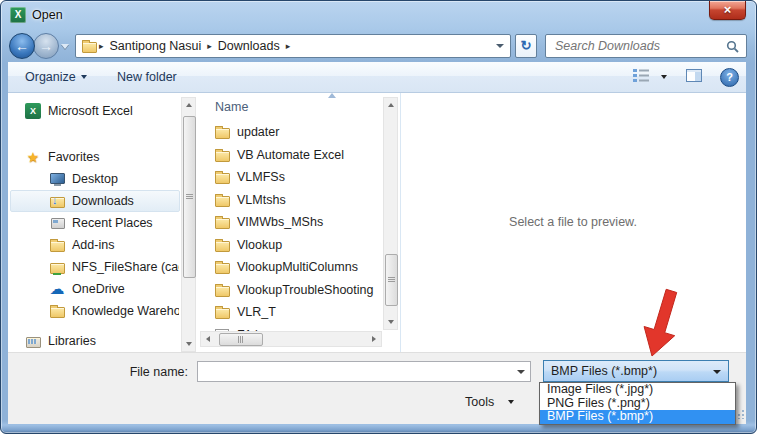  What do you see at coordinates (635, 46) in the screenshot?
I see `search-input` at bounding box center [635, 46].